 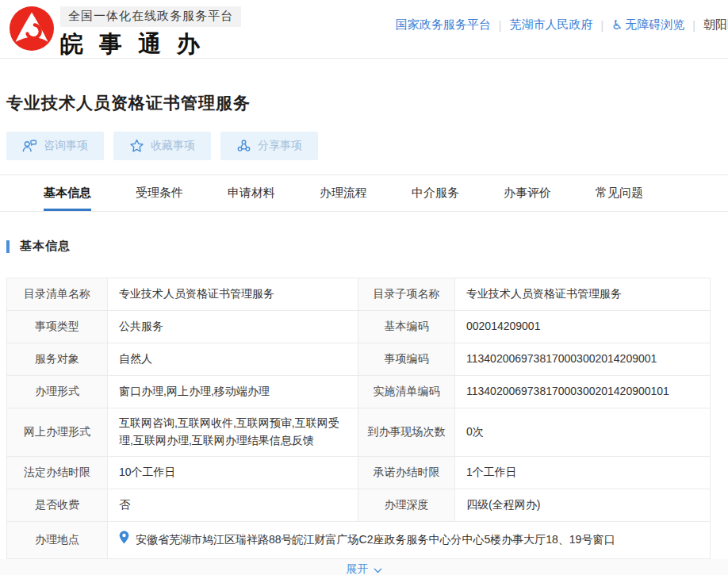 I want to click on field-value: 113402006973817000300201420900101, so click(x=583, y=392).